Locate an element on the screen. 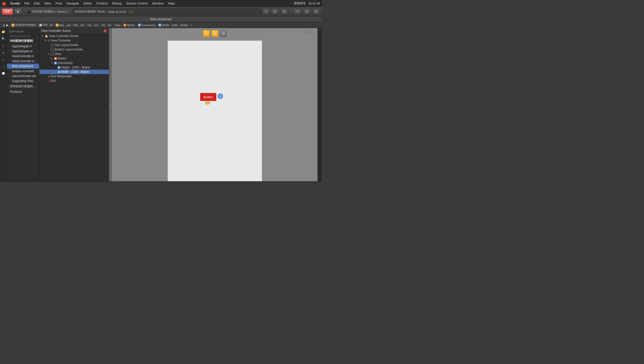 This screenshot has width=644, height=364. phone-frame: Button ⊞ 64 is located at coordinates (215, 111).